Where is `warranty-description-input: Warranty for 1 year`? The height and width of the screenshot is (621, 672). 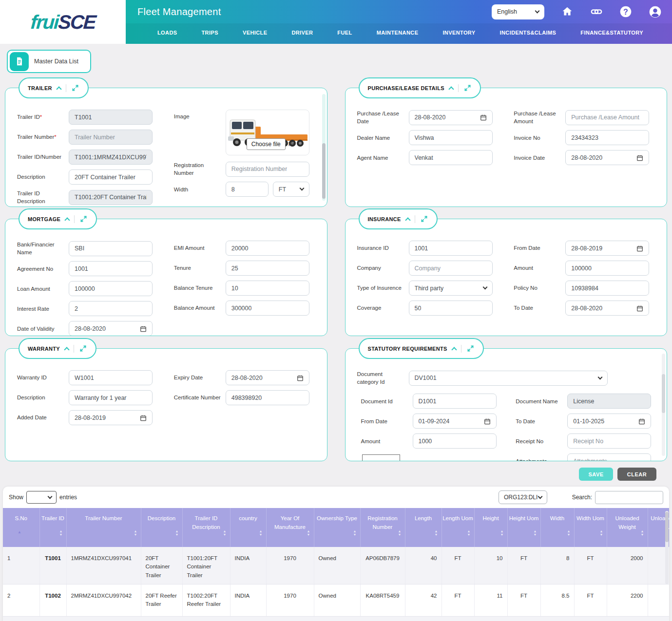 warranty-description-input: Warranty for 1 year is located at coordinates (111, 397).